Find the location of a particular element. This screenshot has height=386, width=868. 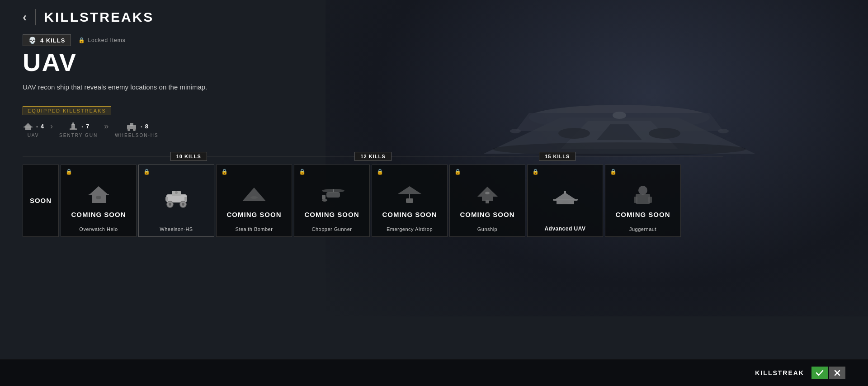

gunship-name: Gunship is located at coordinates (487, 229).